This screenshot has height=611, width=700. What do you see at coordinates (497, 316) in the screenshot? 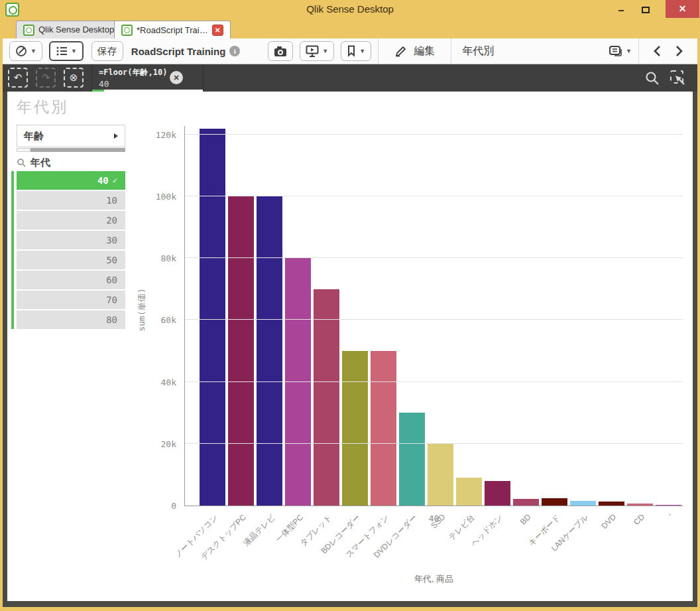
I see `bar-slot: ヘッドホン` at bounding box center [497, 316].